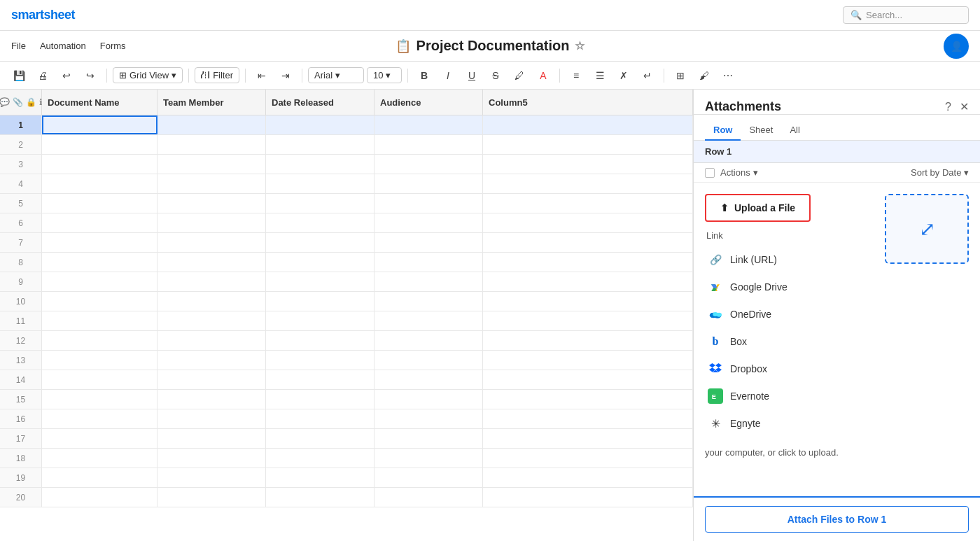 The width and height of the screenshot is (980, 541). Describe the element at coordinates (262, 76) in the screenshot. I see `indent-btn: ⇤` at that location.